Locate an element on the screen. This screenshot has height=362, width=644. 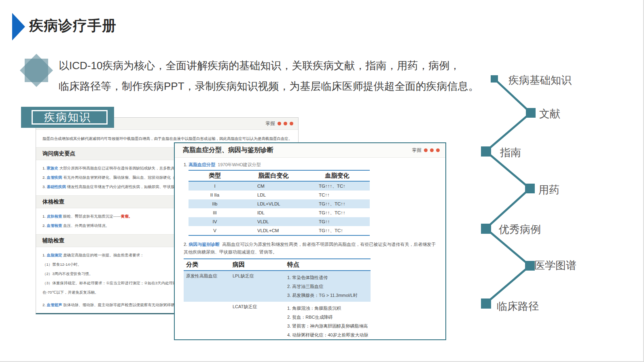
table-row: IIbLDL+VLDLTG↑↑、TC↑↑ is located at coordinates (279, 204).